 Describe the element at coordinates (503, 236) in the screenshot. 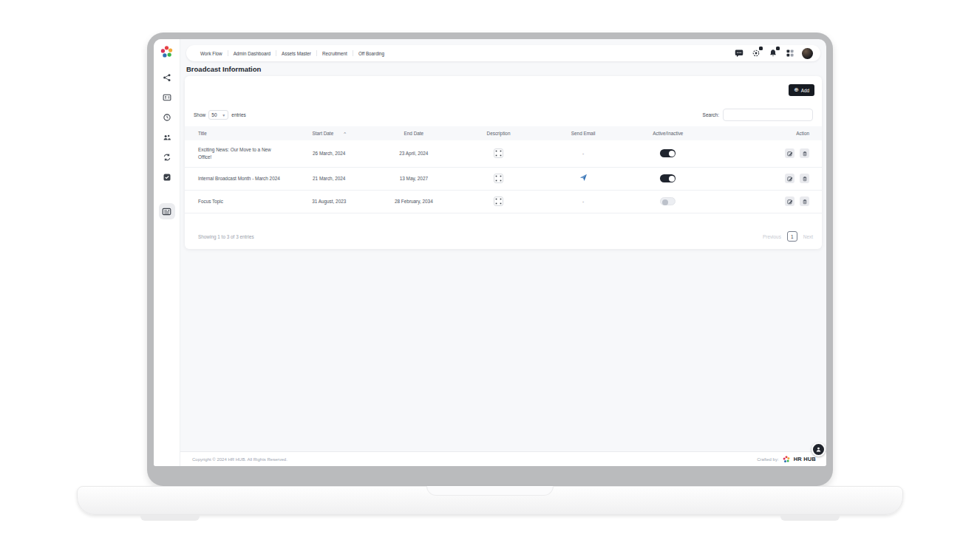

I see `pagination: Showing 1 to 3 of 3 entries Previous 1 N…` at that location.